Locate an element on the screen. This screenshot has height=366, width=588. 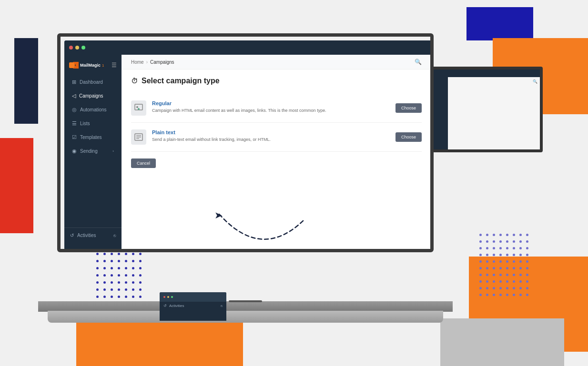
campaigns-icon: ◁ is located at coordinates (74, 96).